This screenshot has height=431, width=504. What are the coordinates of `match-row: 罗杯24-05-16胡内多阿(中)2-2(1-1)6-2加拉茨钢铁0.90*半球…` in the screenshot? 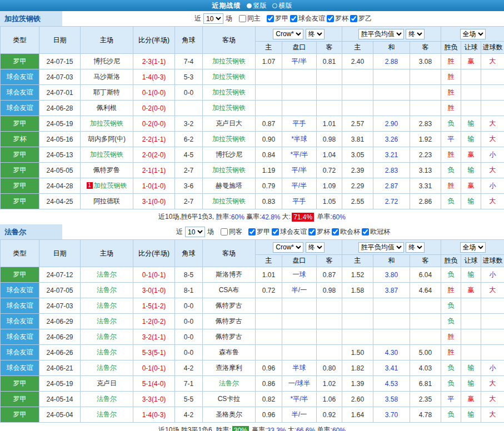 It's located at (252, 139).